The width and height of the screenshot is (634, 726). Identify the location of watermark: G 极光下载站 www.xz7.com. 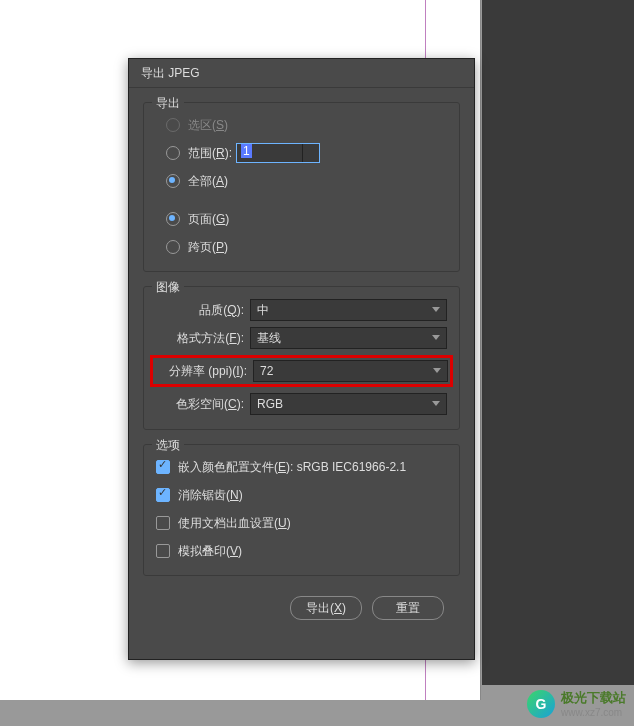
(576, 704).